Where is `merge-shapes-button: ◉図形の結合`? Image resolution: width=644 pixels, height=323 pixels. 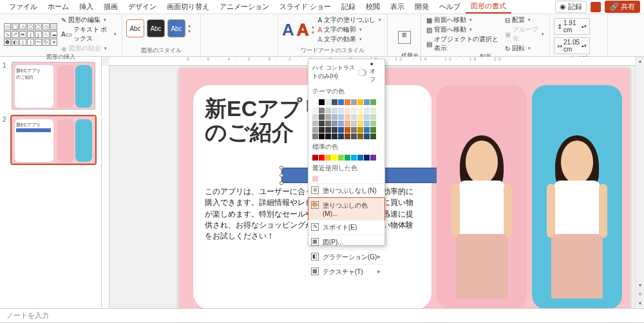
merge-shapes-button: ◉図形の結合 is located at coordinates (89, 48).